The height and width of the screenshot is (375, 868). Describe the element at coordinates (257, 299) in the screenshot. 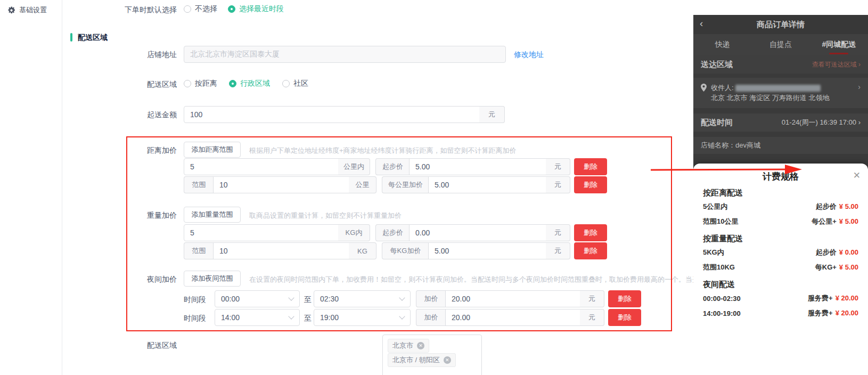

I see `time-from-select: 00:00` at that location.